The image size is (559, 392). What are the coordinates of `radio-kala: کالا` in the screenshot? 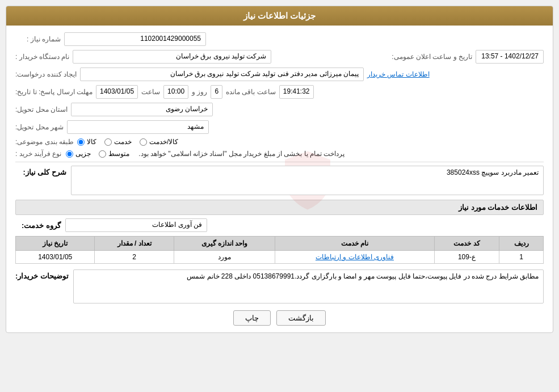 It's located at (87, 142).